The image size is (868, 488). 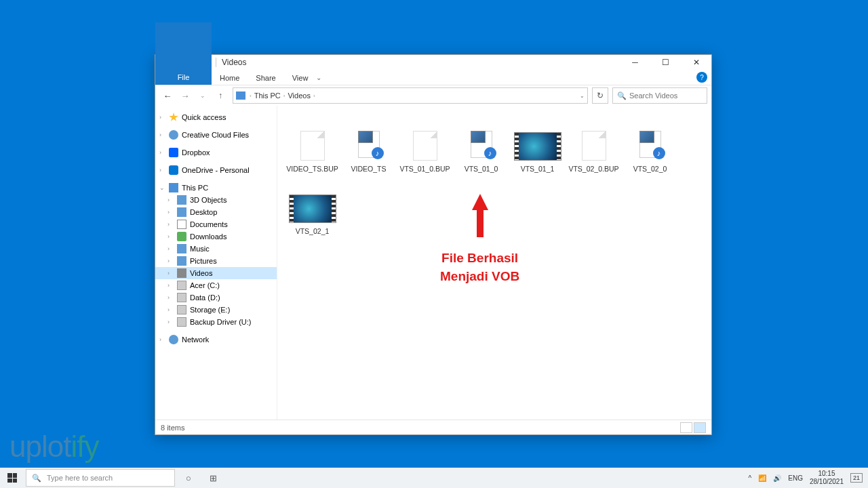 I want to click on window-title: Videos, so click(x=234, y=62).